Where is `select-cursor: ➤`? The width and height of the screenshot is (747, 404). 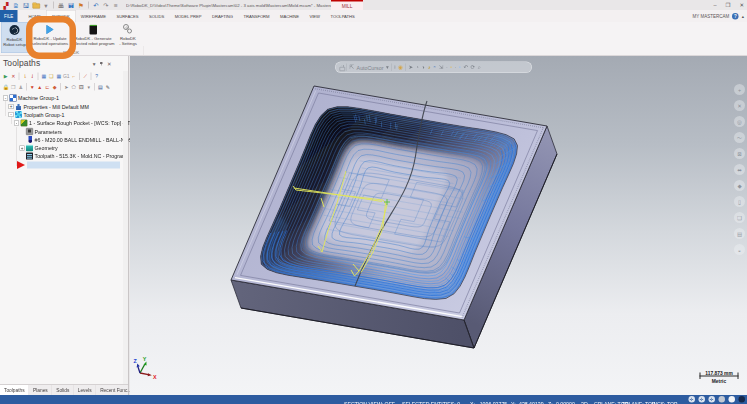 select-cursor: ➤ is located at coordinates (67, 86).